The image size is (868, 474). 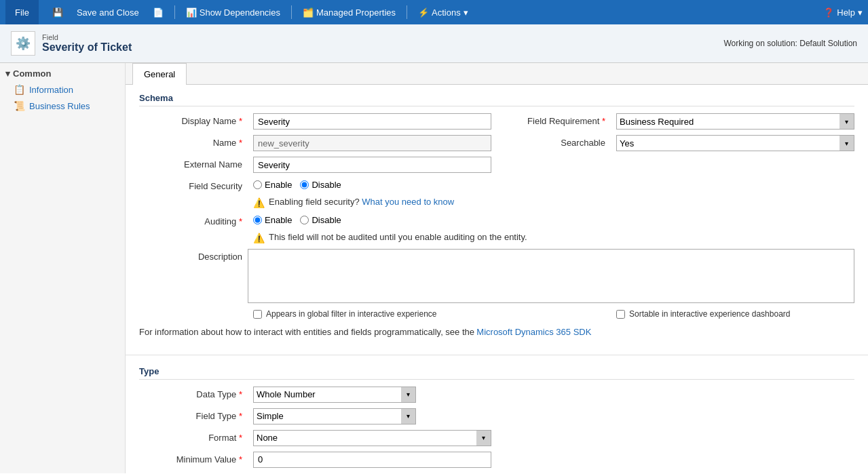 What do you see at coordinates (278, 184) in the screenshot?
I see `field-security-enable-label: Enable` at bounding box center [278, 184].